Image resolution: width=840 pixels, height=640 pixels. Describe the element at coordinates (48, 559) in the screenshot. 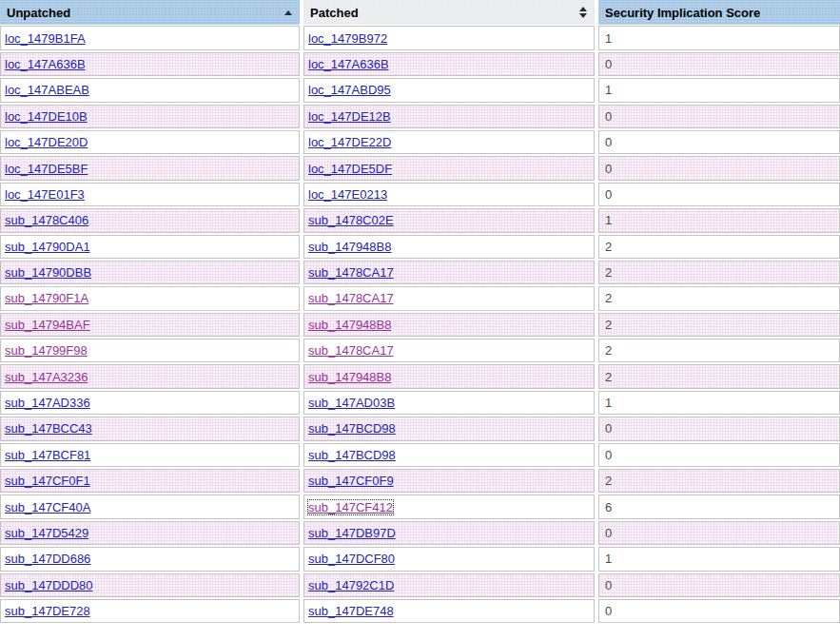

I see `unpatched-function-link: sub_147DD686` at that location.